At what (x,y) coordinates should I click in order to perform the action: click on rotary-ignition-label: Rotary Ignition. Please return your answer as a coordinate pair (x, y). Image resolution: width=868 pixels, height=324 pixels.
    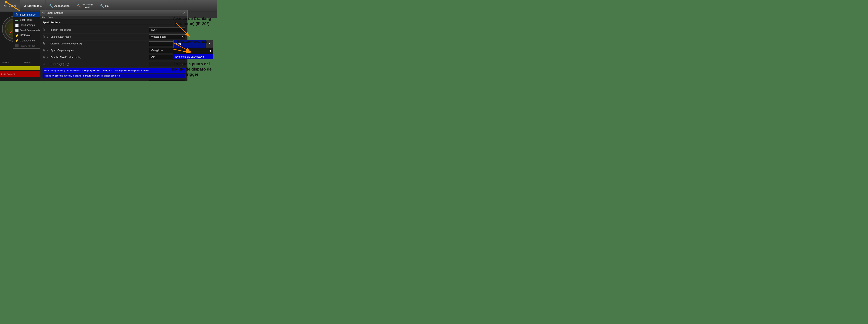
    Looking at the image, I should click on (28, 46).